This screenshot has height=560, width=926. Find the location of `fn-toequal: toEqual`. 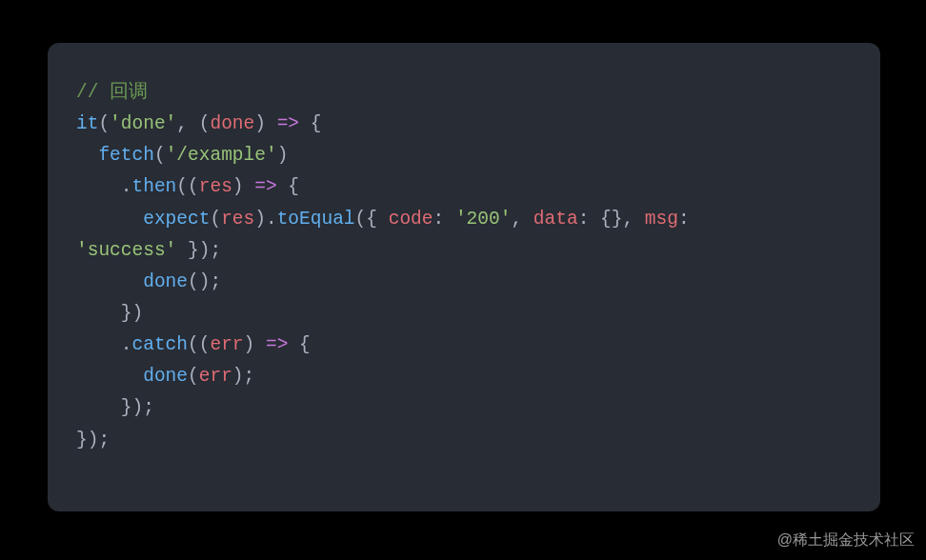

fn-toequal: toEqual is located at coordinates (316, 219).